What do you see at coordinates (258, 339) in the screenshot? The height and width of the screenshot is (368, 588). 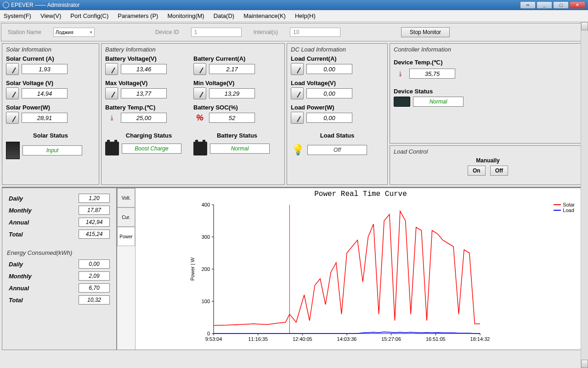 I see `svg-text: 11:16:35` at bounding box center [258, 339].